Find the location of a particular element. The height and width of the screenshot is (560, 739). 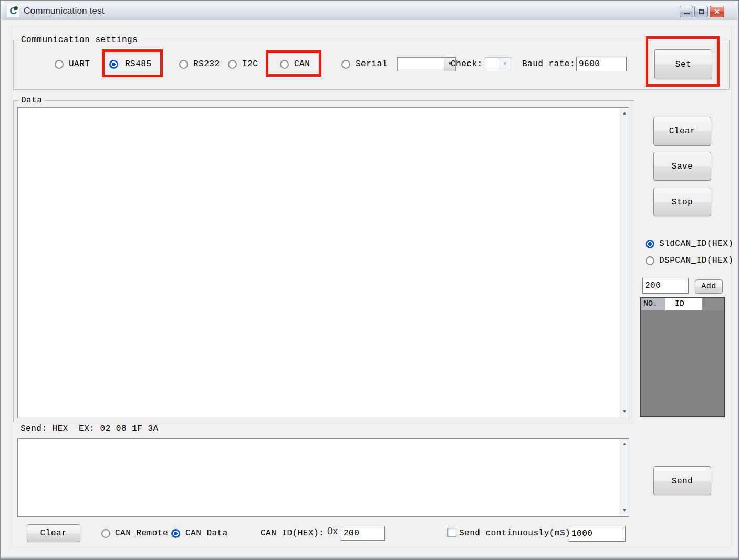

can-id-table-header: NO. ID is located at coordinates (683, 305).